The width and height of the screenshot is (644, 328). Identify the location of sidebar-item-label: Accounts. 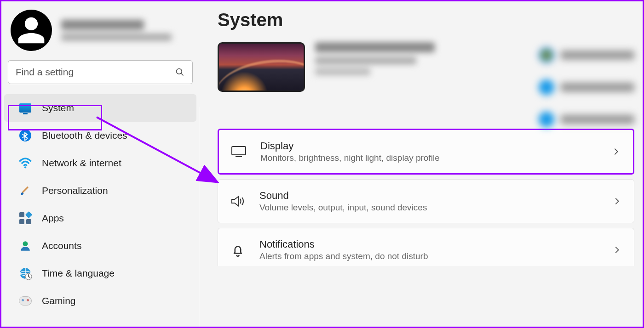
(62, 246).